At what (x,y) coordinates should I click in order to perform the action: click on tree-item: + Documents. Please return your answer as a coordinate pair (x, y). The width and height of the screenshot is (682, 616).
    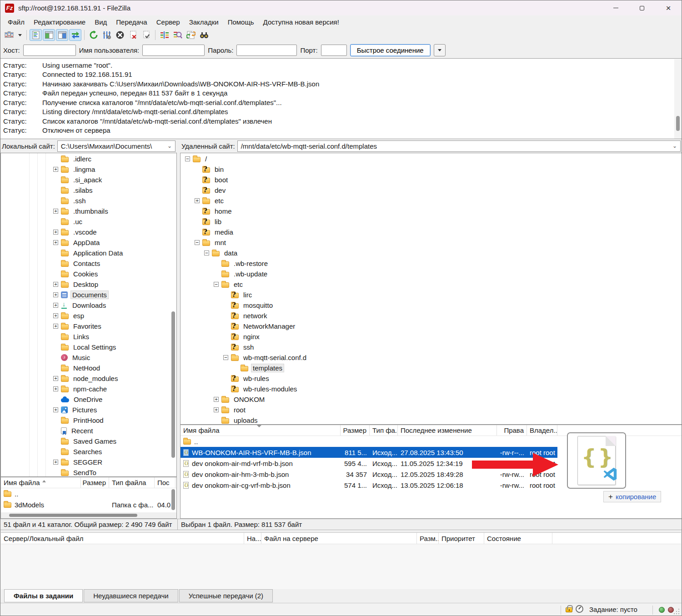
    Looking at the image, I should click on (89, 295).